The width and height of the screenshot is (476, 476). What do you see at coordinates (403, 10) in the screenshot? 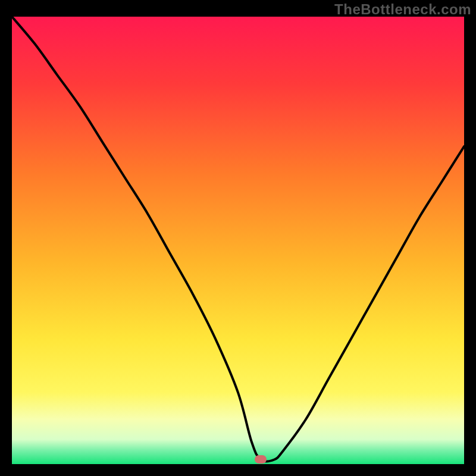
I see `attribution-text: TheBottleneck.com` at bounding box center [403, 10].